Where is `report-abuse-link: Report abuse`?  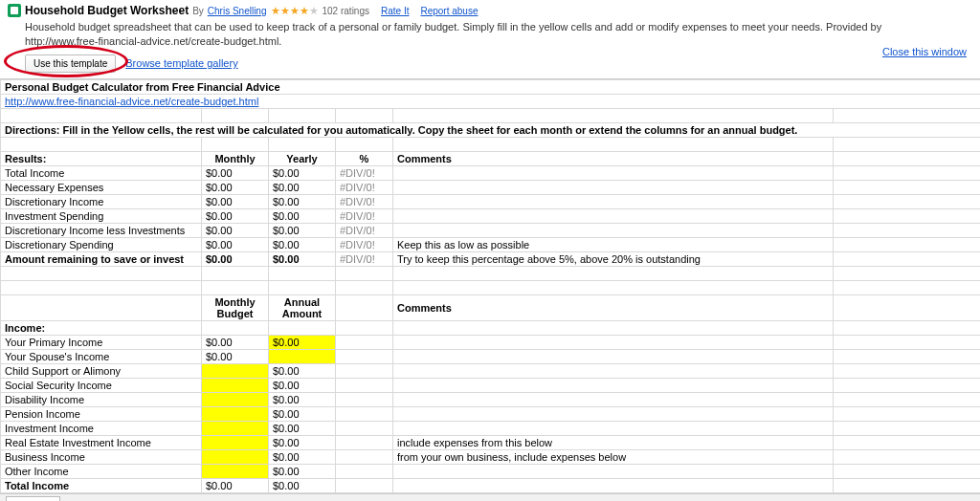 report-abuse-link: Report abuse is located at coordinates (449, 11).